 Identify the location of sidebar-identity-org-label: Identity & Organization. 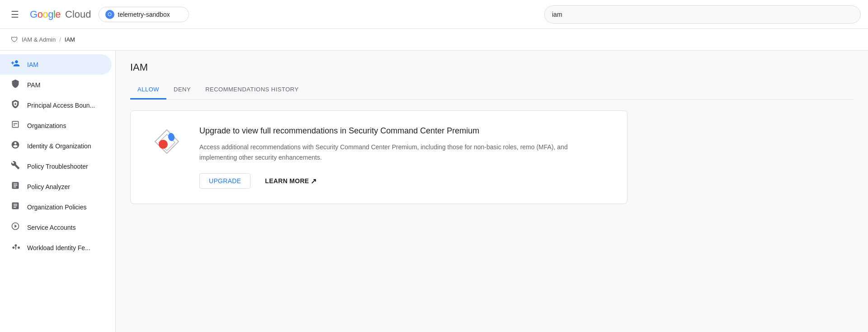
(59, 146).